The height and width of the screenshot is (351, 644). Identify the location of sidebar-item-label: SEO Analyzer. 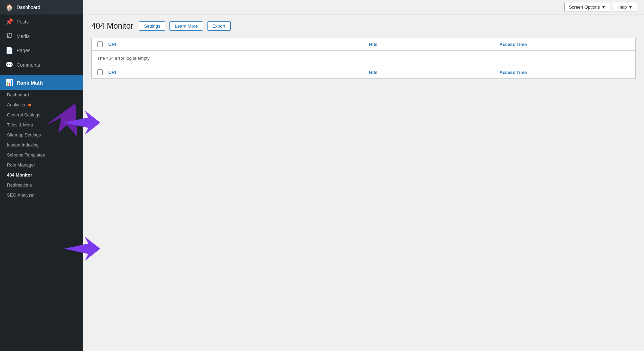
(21, 195).